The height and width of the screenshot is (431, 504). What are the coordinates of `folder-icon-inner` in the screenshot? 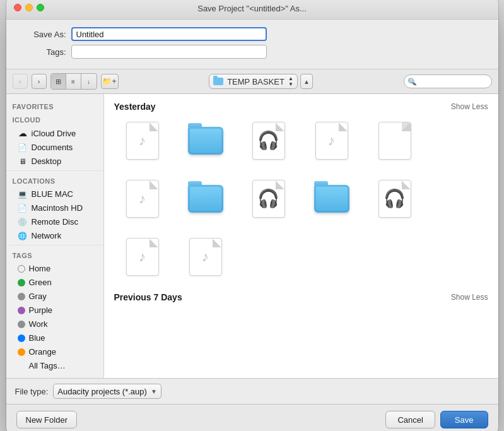 It's located at (332, 199).